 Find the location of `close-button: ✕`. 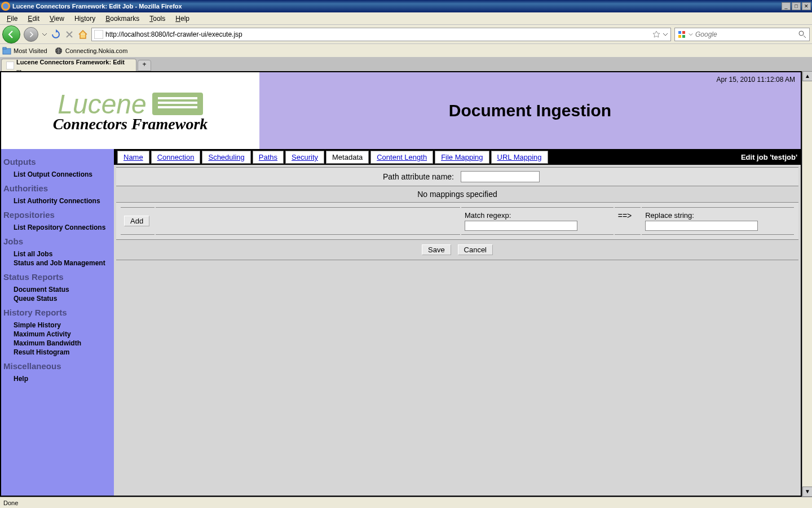

close-button: ✕ is located at coordinates (806, 6).